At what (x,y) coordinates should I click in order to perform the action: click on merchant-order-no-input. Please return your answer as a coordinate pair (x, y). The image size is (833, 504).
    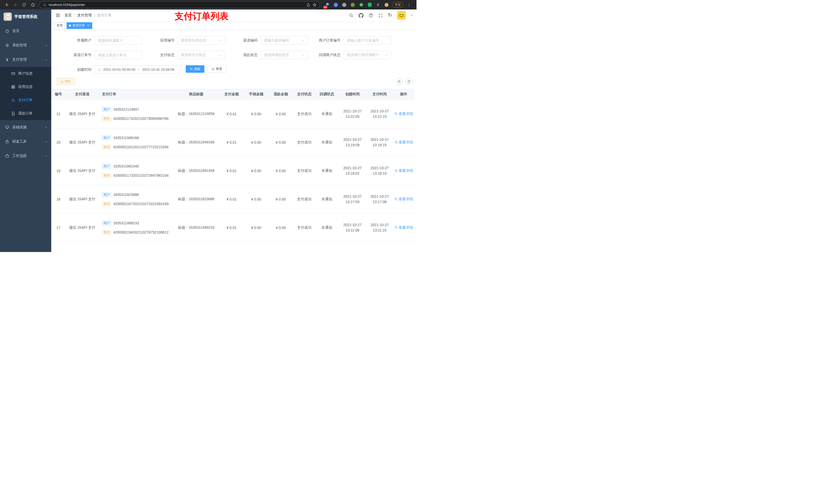
    Looking at the image, I should click on (367, 41).